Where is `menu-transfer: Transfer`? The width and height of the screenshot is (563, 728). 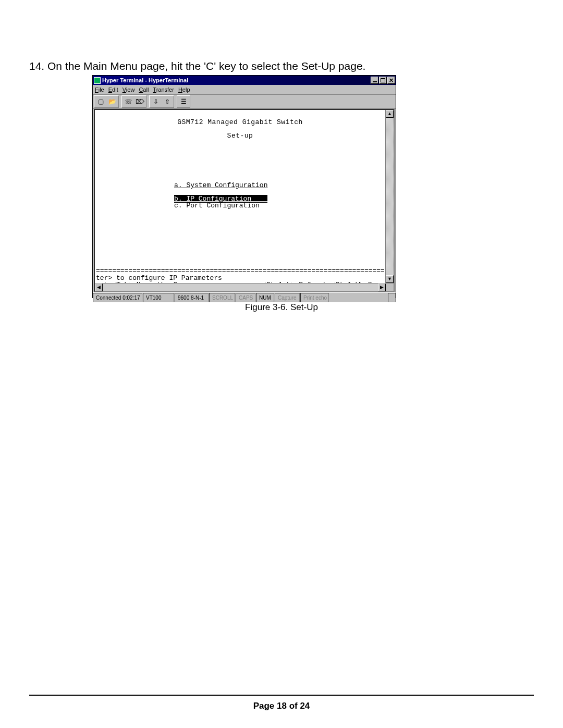 menu-transfer: Transfer is located at coordinates (164, 90).